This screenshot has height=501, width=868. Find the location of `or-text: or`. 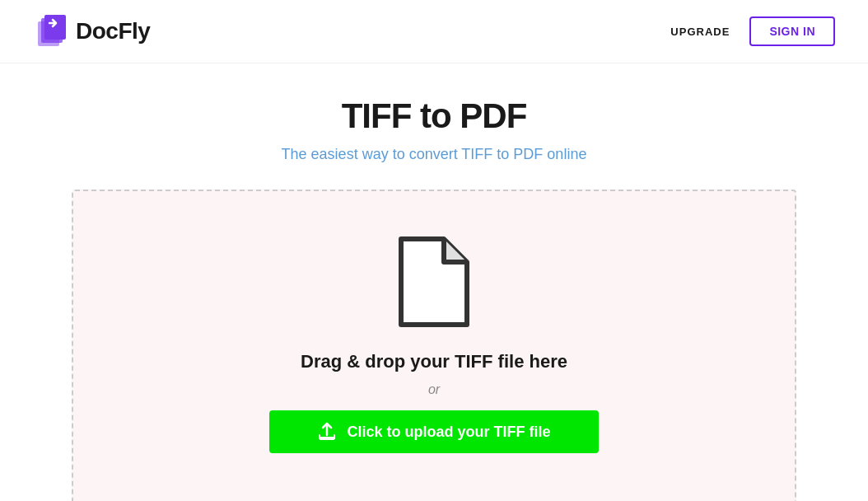

or-text: or is located at coordinates (434, 390).